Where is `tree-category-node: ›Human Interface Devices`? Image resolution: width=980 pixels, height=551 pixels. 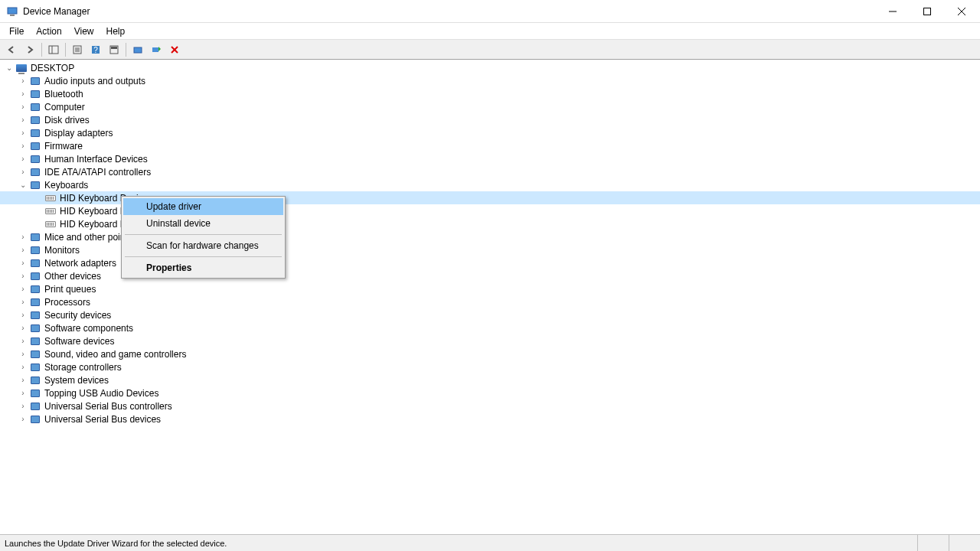 tree-category-node: ›Human Interface Devices is located at coordinates (490, 159).